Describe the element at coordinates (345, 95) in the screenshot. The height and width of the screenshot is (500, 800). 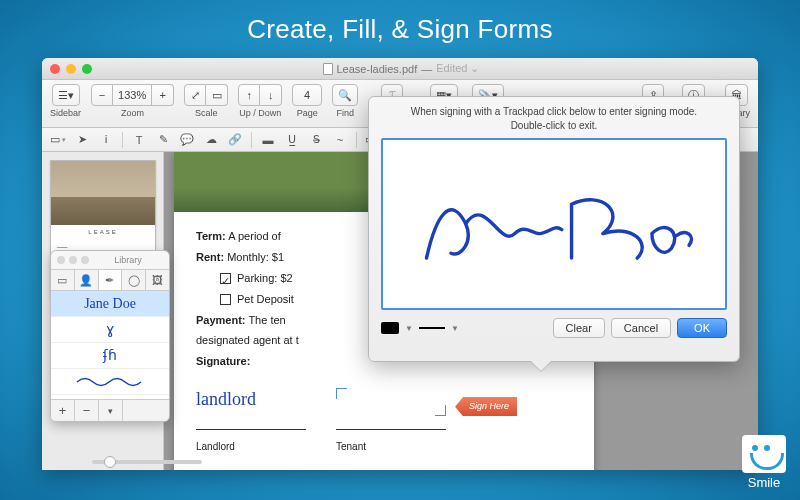
I see `find-button: 🔍` at that location.